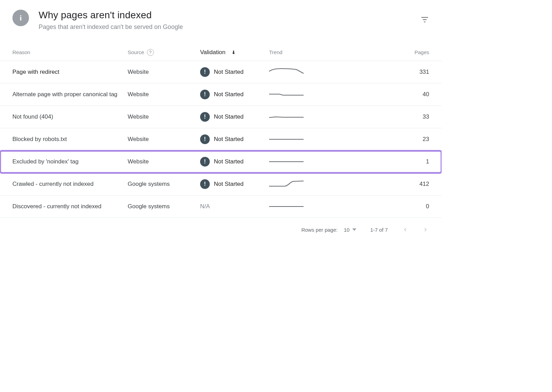 This screenshot has height=392, width=552. What do you see at coordinates (386, 207) in the screenshot?
I see `cell-pages: 0` at bounding box center [386, 207].